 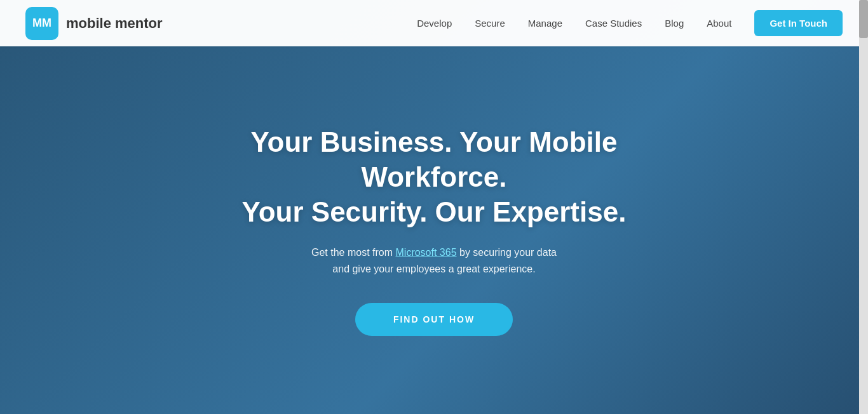 I want to click on logo-icon: MM, so click(x=42, y=23).